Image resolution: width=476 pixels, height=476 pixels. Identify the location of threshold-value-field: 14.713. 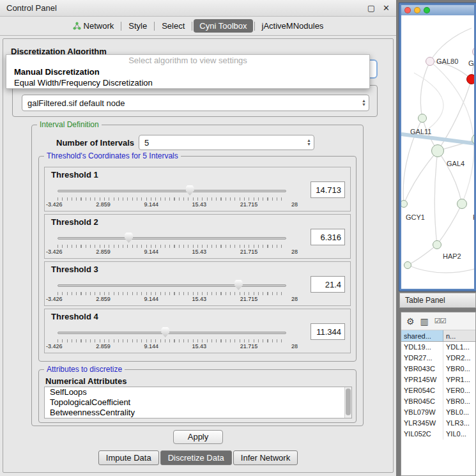
(328, 190).